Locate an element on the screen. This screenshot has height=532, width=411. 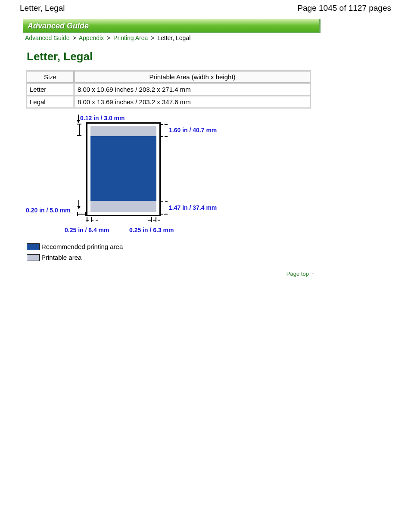
label-top-region: 1.60 in / 40.7 mm is located at coordinates (193, 130).